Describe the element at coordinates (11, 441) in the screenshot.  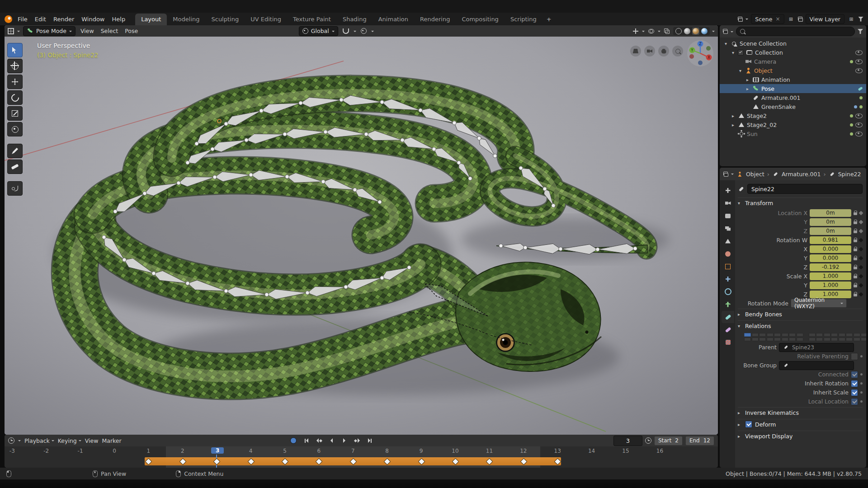
I see `timeline-editor-icon` at that location.